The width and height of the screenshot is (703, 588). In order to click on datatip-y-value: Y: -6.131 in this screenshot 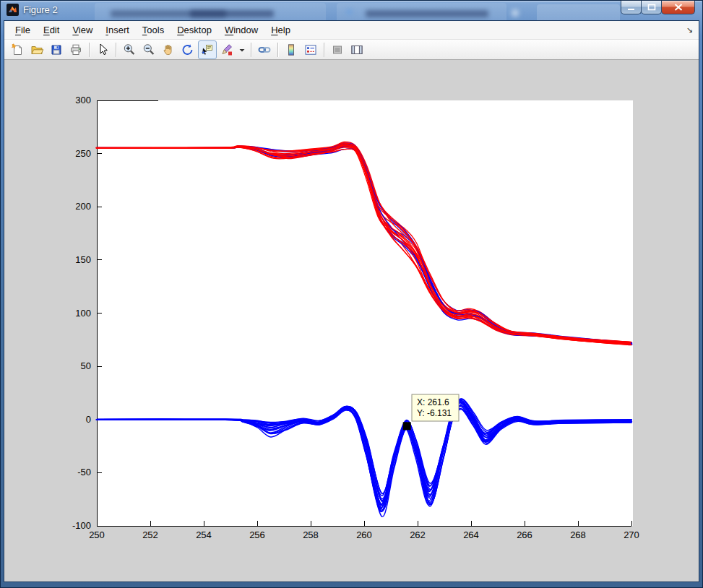, I will do `click(434, 413)`.